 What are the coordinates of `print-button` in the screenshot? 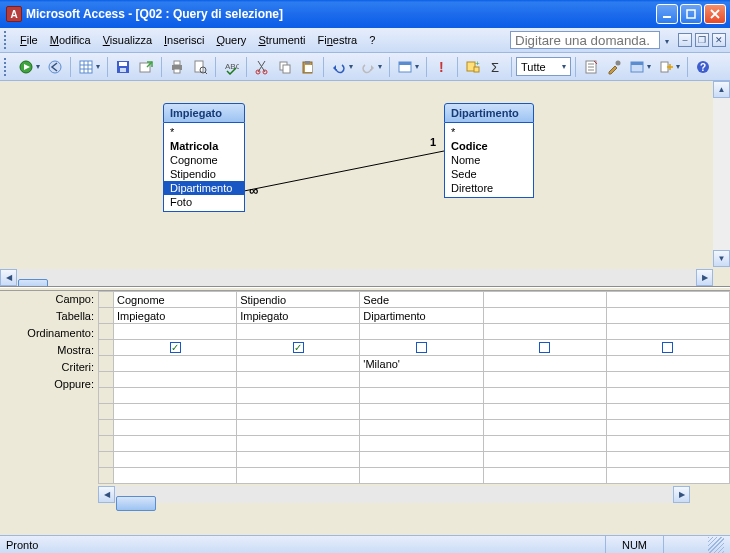 It's located at (177, 67).